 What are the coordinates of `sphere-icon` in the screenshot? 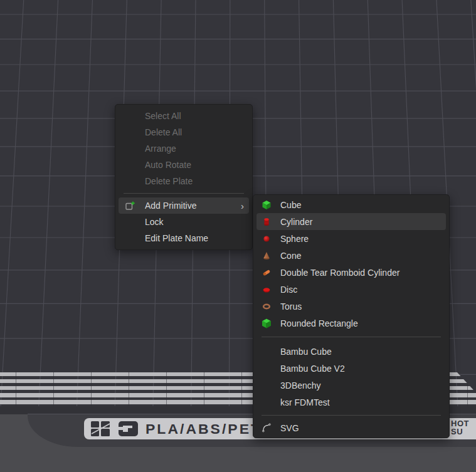 It's located at (267, 239).